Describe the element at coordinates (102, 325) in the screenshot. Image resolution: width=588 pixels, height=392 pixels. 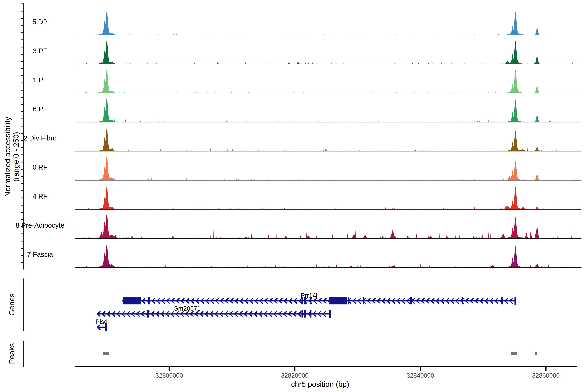
I see `gene-model-pisd: Pisd` at that location.